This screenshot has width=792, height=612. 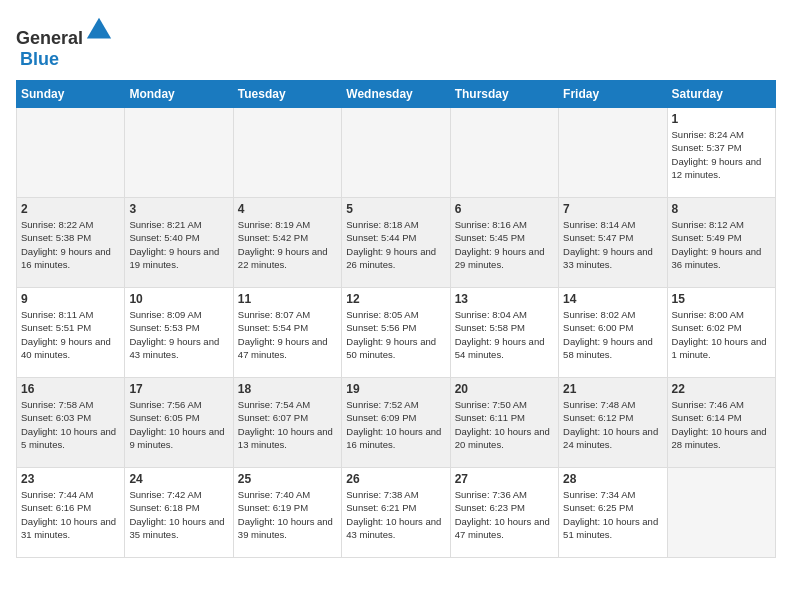 What do you see at coordinates (721, 243) in the screenshot?
I see `calendar-cell: 8Sunrise: 8:12 AM Sunset: 5:49 PM Daylig…` at bounding box center [721, 243].